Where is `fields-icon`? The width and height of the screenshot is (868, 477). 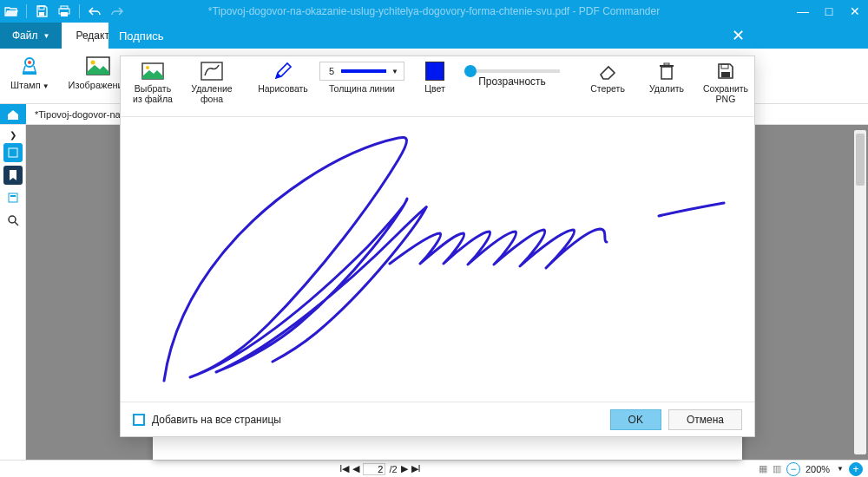 fields-icon is located at coordinates (13, 198).